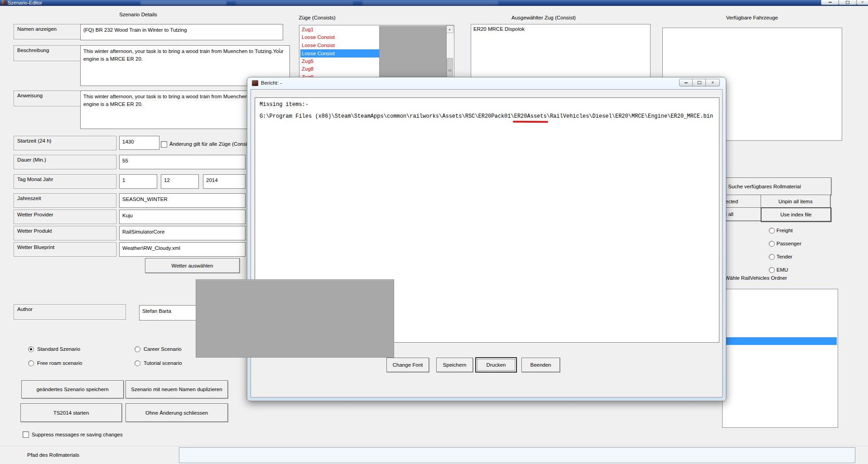  Describe the element at coordinates (4, 3) in the screenshot. I see `app-icon` at that location.